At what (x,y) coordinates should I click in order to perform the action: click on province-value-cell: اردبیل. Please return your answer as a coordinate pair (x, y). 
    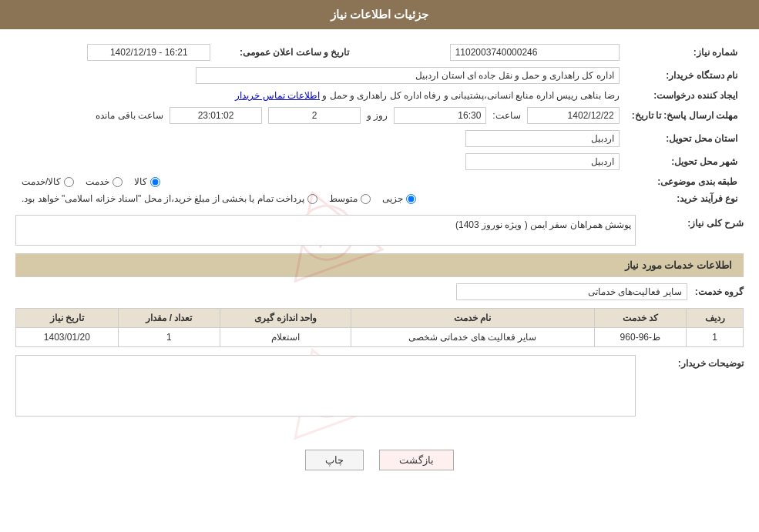
    Looking at the image, I should click on (321, 139).